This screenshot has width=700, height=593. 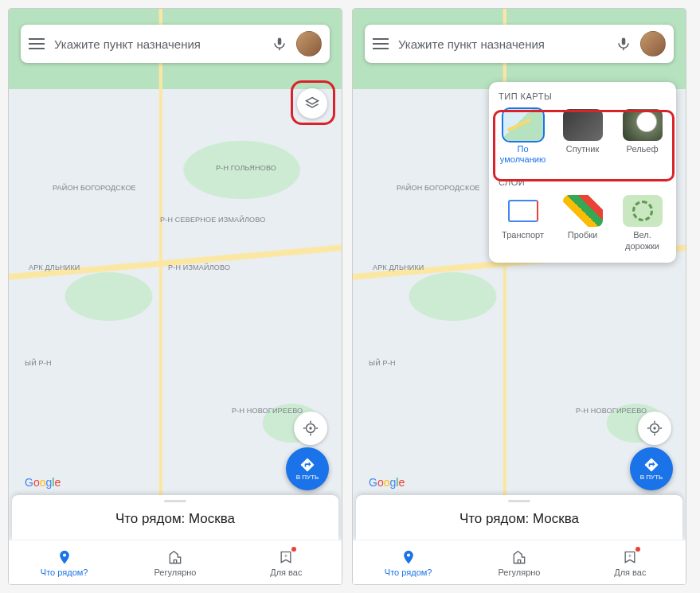 What do you see at coordinates (583, 223) in the screenshot?
I see `layer-traffic: Пробки` at bounding box center [583, 223].